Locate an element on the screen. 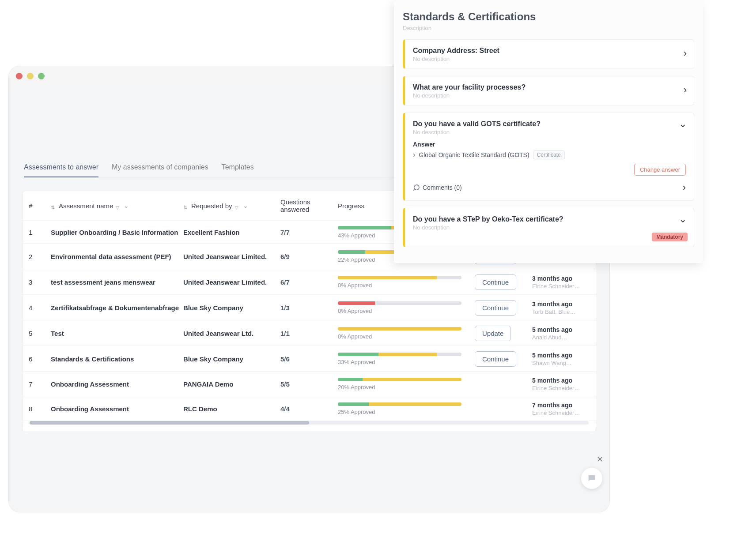 This screenshot has height=560, width=745. cell-meta: 5 months ago Anaid Abud… is located at coordinates (564, 334).